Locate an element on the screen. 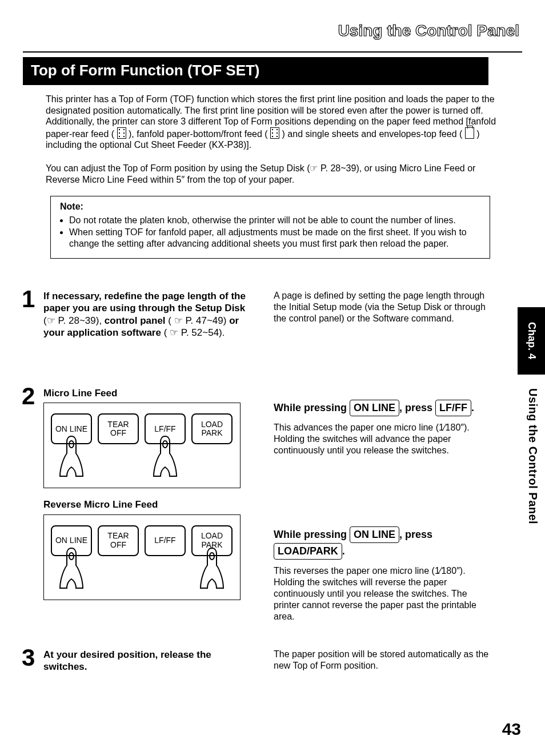 The width and height of the screenshot is (545, 756). side-vertical-label: Using the Control Panel is located at coordinates (532, 456).